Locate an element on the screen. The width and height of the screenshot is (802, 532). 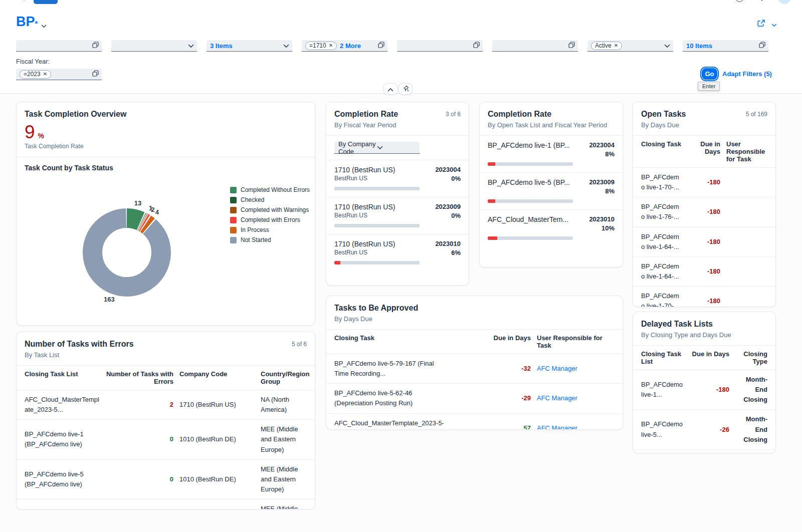
list-item: 1710 (BestRun US) BestRun US 2023010 6% is located at coordinates (397, 252).